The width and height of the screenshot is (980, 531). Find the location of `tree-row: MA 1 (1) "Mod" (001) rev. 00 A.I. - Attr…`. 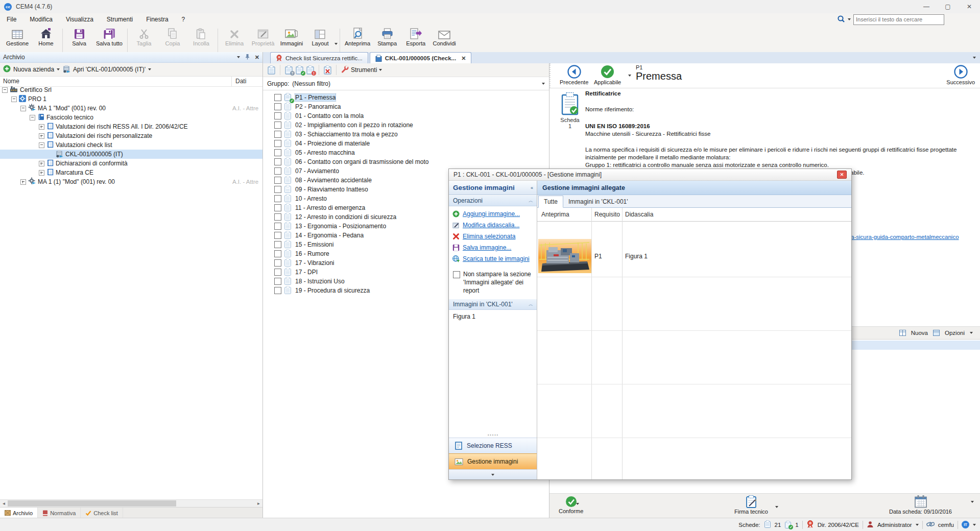

tree-row: MA 1 (1) "Mod" (001) rev. 00 A.I. - Attr… is located at coordinates (131, 182).